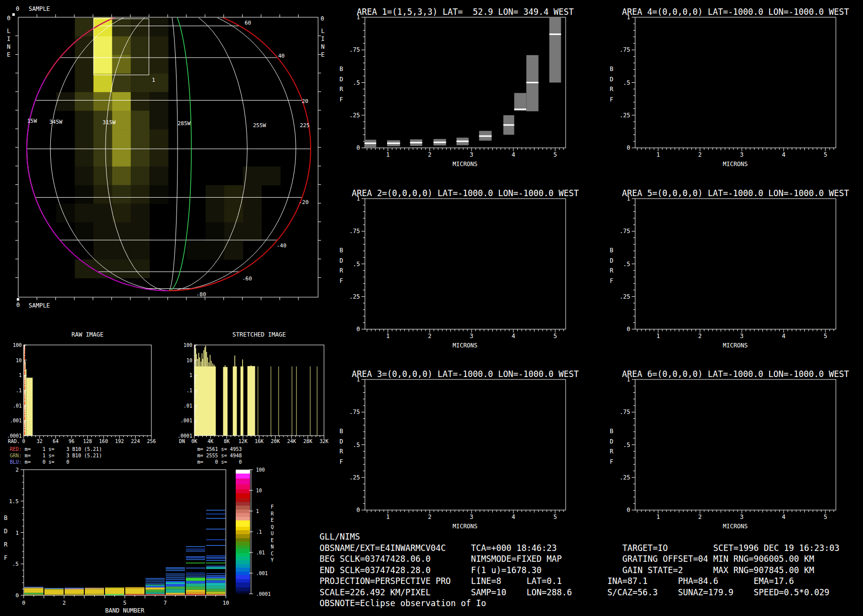 The image size is (863, 616). Describe the element at coordinates (305, 102) in the screenshot. I see `svg-text: 20` at that location.